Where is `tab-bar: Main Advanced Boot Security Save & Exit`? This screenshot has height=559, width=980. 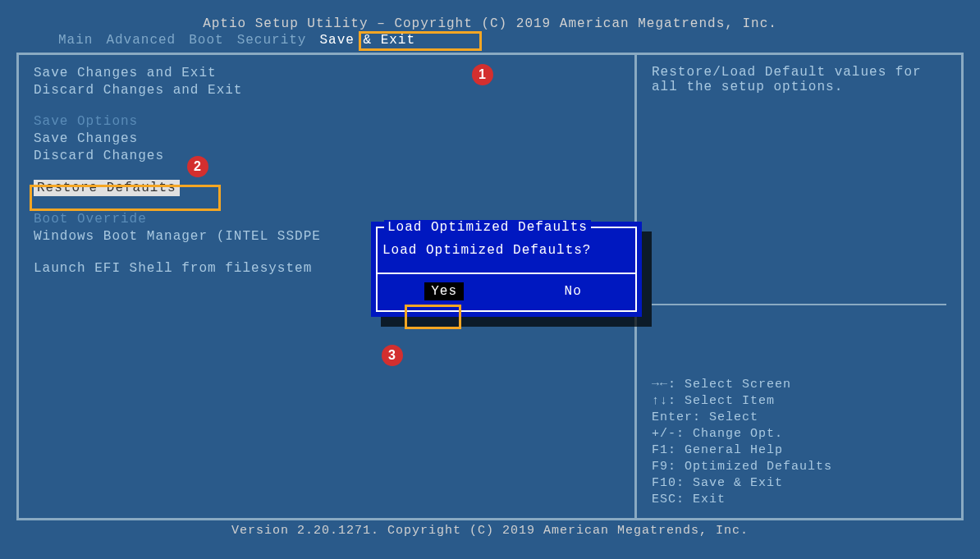
tab-bar: Main Advanced Boot Security Save & Exit is located at coordinates (490, 40).